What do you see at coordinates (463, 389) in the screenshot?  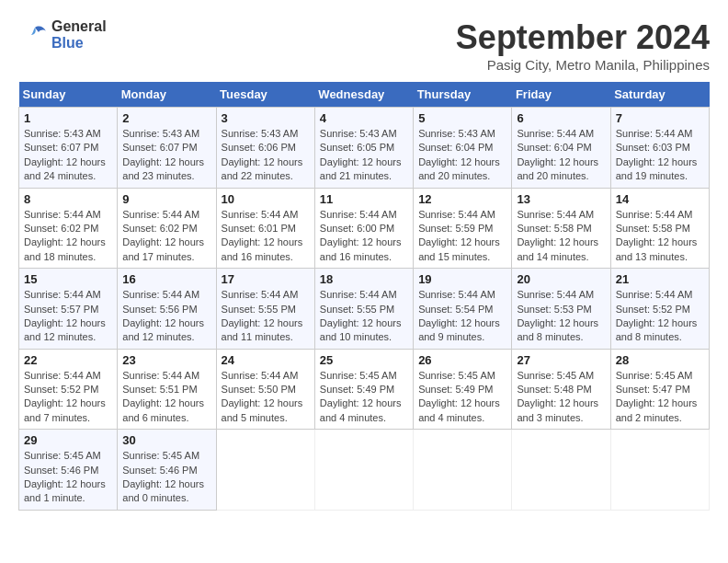 I see `calendar-cell: 26 Sunrise: 5:45 AMSunset: 5:49 PMDaylig…` at bounding box center [463, 389].